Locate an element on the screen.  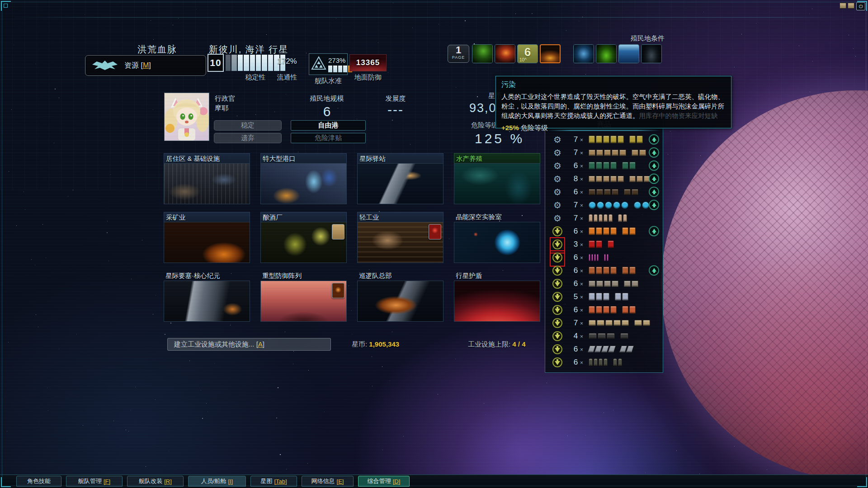
fleet-quality-bars is located at coordinates (340, 69).